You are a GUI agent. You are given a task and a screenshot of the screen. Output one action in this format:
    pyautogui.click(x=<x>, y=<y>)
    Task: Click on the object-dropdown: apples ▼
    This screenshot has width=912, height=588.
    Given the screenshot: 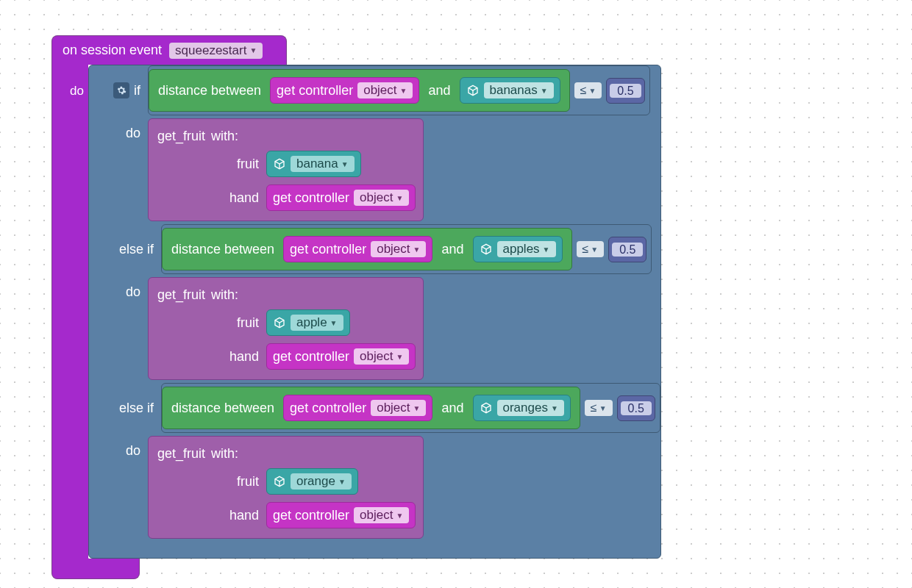 What is the action you would take?
    pyautogui.click(x=527, y=249)
    